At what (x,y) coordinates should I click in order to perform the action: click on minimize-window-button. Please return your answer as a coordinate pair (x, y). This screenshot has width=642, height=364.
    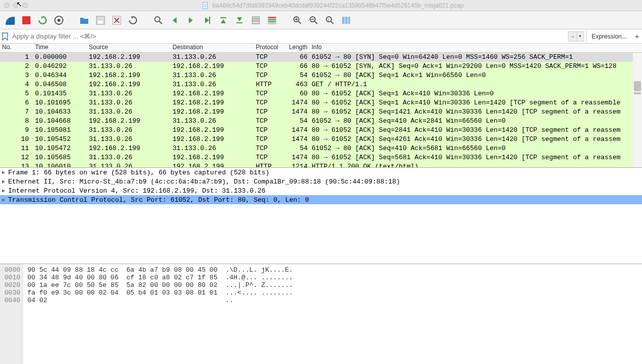
    Looking at the image, I should click on (16, 5).